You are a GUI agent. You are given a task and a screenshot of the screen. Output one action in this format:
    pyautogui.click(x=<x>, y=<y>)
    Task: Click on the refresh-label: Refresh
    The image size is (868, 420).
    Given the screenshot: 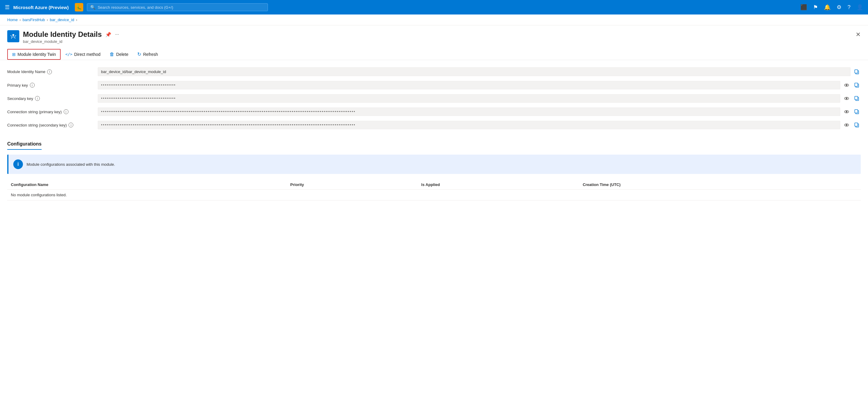 What is the action you would take?
    pyautogui.click(x=150, y=54)
    